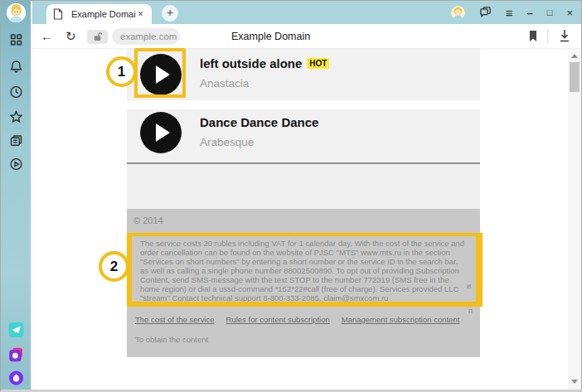  I want to click on page-scrollbar, so click(575, 220).